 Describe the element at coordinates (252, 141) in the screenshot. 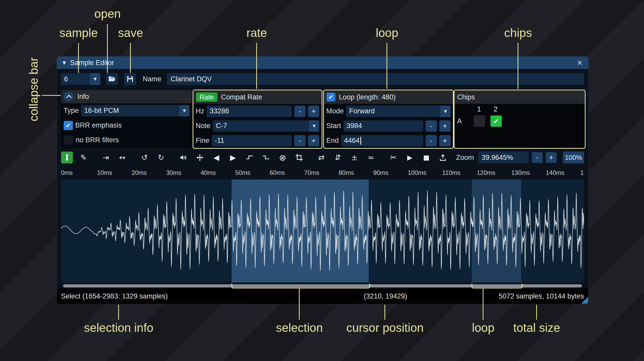

I see `fine-input: -11` at that location.